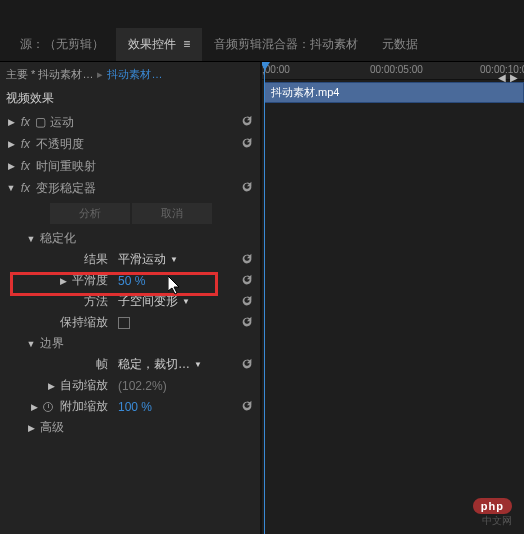 This screenshot has width=524, height=534. I want to click on warp-buttons: 分析 取消, so click(130, 214).